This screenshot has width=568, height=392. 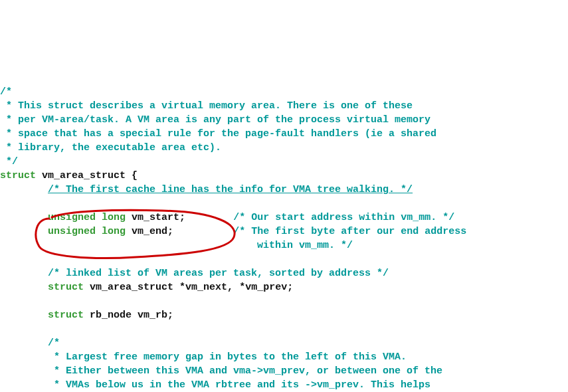 I want to click on identifier-rb_node: rb_node, so click(x=110, y=315).